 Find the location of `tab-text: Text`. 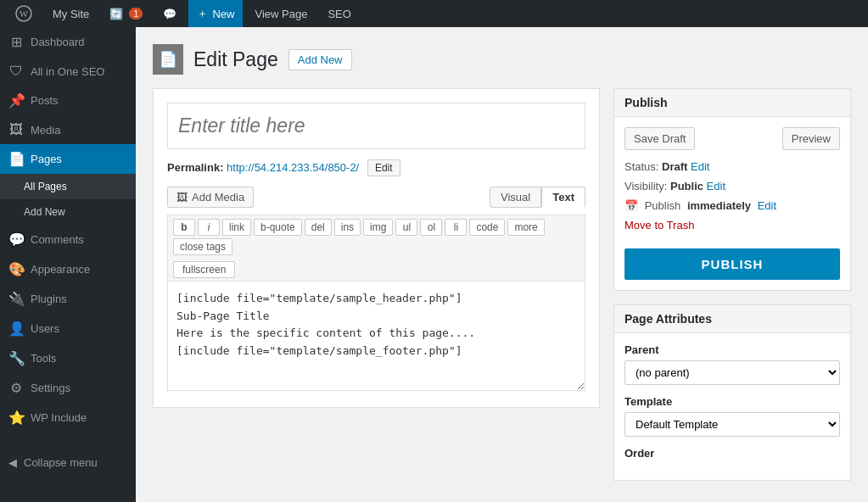

tab-text: Text is located at coordinates (563, 197).